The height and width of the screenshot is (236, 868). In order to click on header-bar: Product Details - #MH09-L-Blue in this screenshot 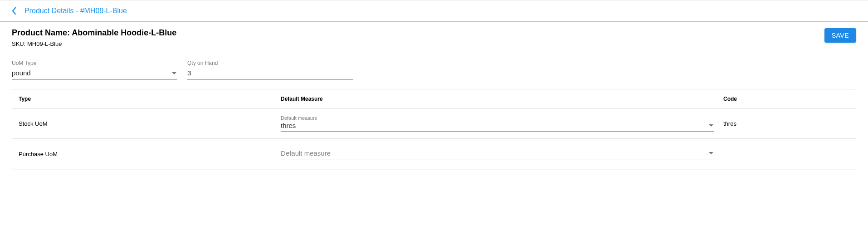, I will do `click(434, 11)`.